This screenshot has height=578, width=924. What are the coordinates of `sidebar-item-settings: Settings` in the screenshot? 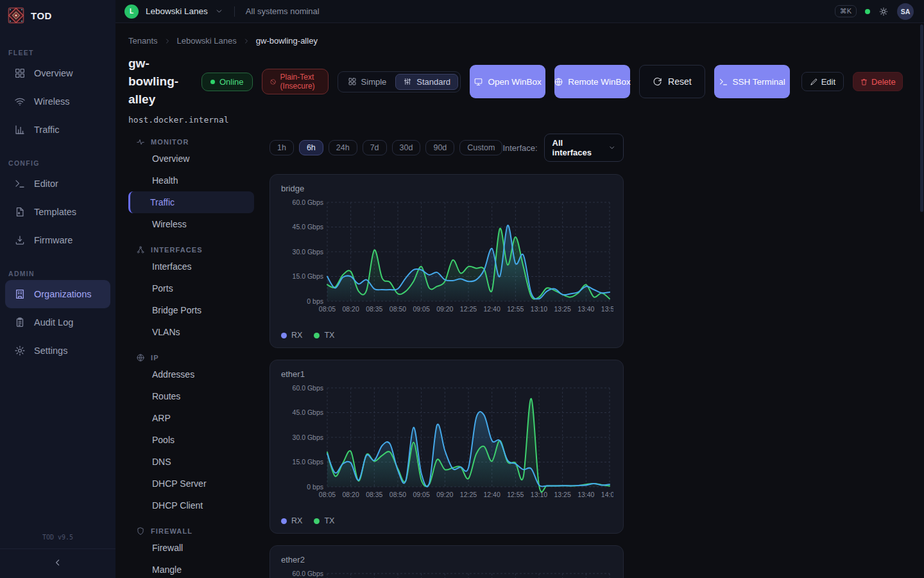 It's located at (58, 351).